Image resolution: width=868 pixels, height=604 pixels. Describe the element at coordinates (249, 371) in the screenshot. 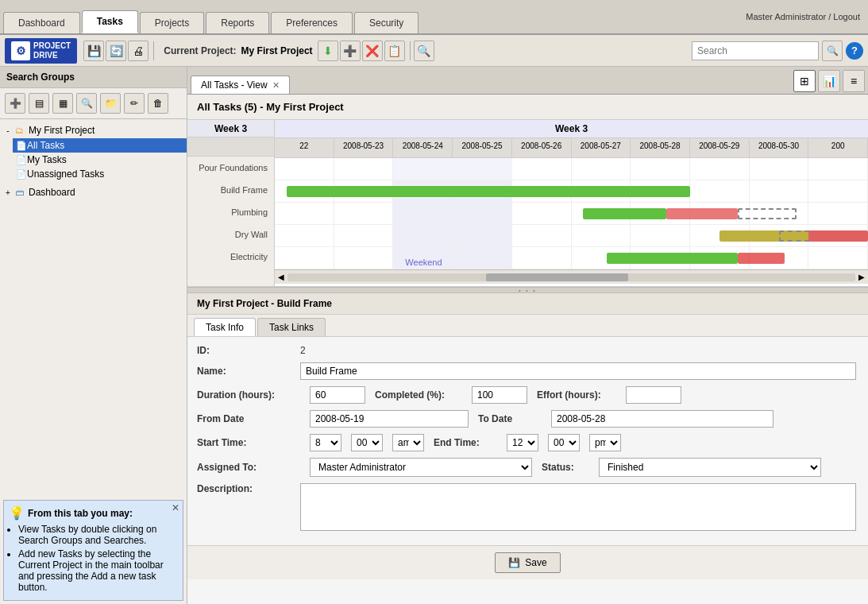

I see `name-label: Name:` at that location.